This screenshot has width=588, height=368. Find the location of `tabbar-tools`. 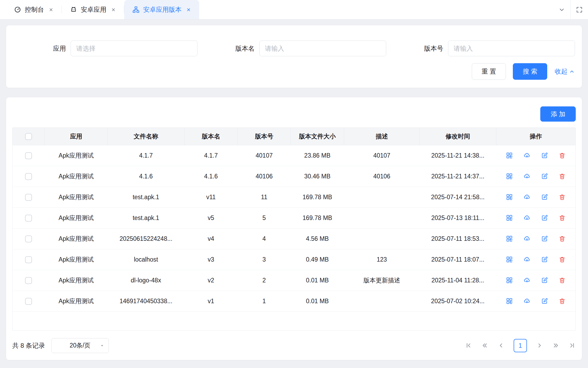

tabbar-tools is located at coordinates (570, 10).